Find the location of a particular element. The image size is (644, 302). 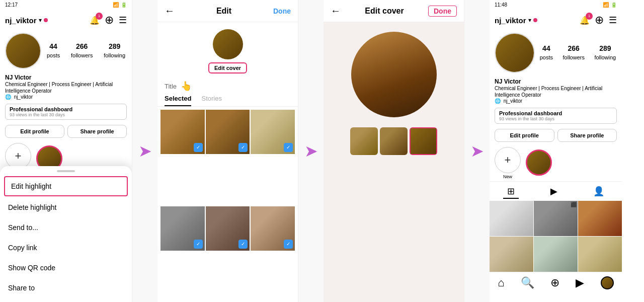

professional-dashboard-1: Professional dashboard 93 views in the l… is located at coordinates (66, 112).